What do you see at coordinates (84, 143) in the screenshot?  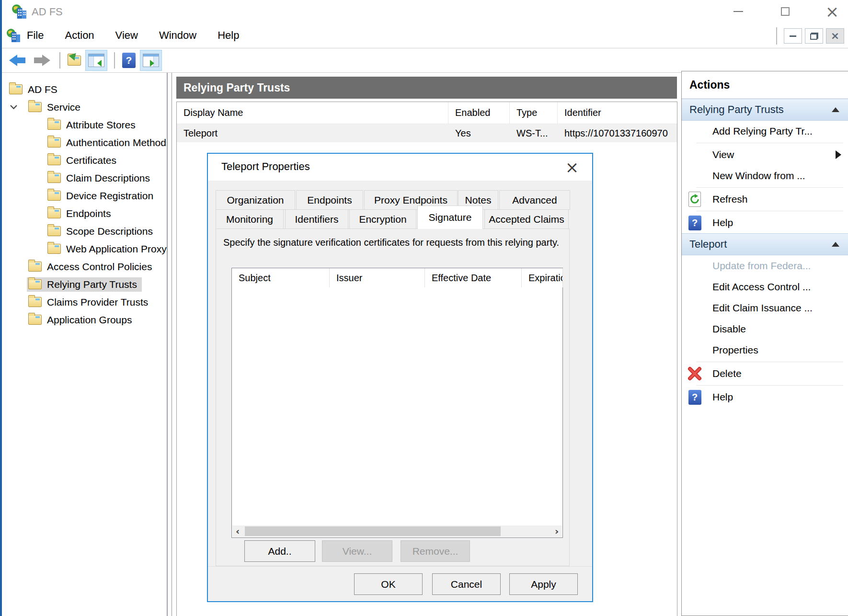 I see `tree-item-authentication-methods: Authentication Methods` at bounding box center [84, 143].